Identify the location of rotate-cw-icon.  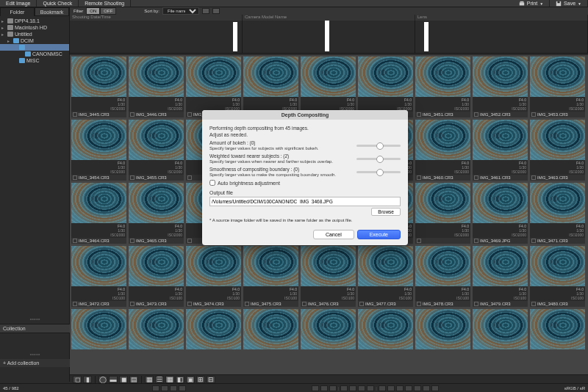
(400, 388).